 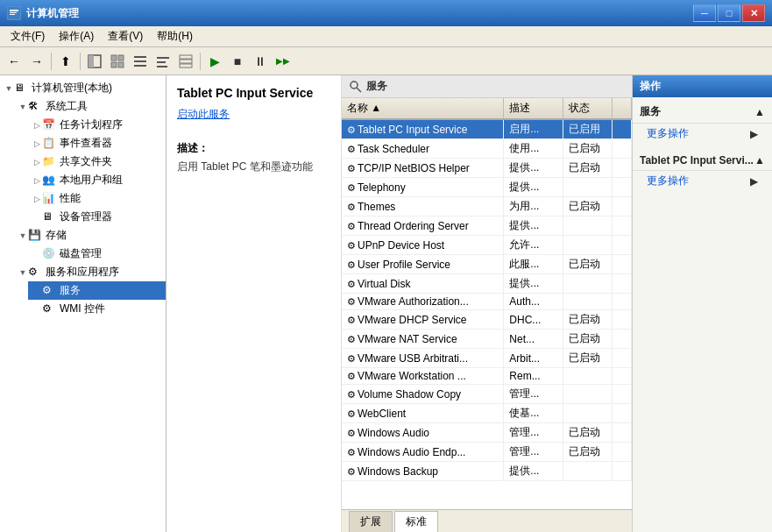 What do you see at coordinates (533, 168) in the screenshot?
I see `service-desc-cell: 提供...` at bounding box center [533, 168].